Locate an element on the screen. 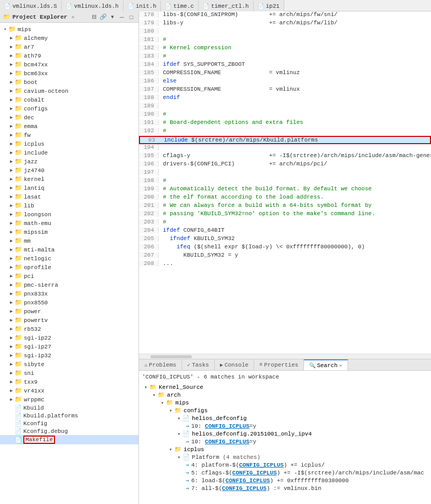  result-match-3: ⇒ 4: platform-$(CONFIG_ICPLUS) += icplus… is located at coordinates (285, 465).